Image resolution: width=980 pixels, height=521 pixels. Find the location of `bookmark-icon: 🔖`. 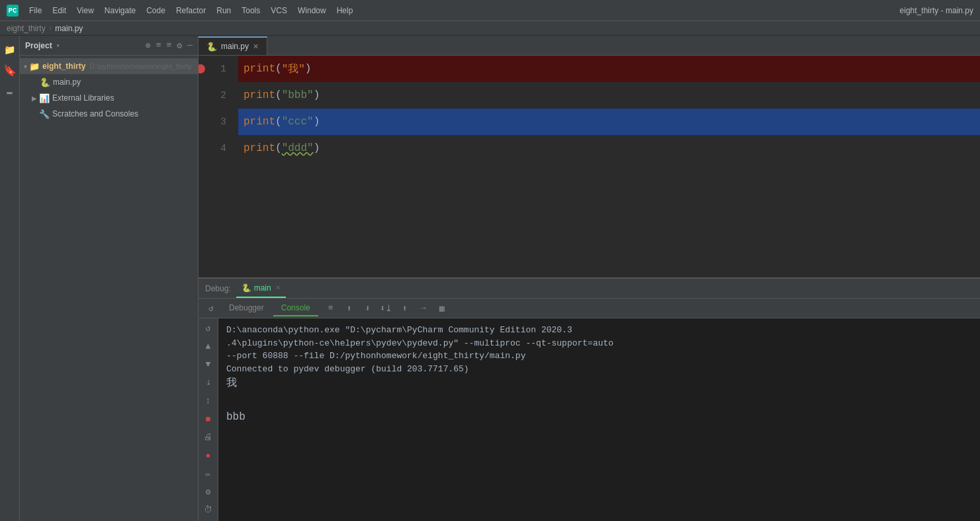

bookmark-icon: 🔖 is located at coordinates (10, 71).